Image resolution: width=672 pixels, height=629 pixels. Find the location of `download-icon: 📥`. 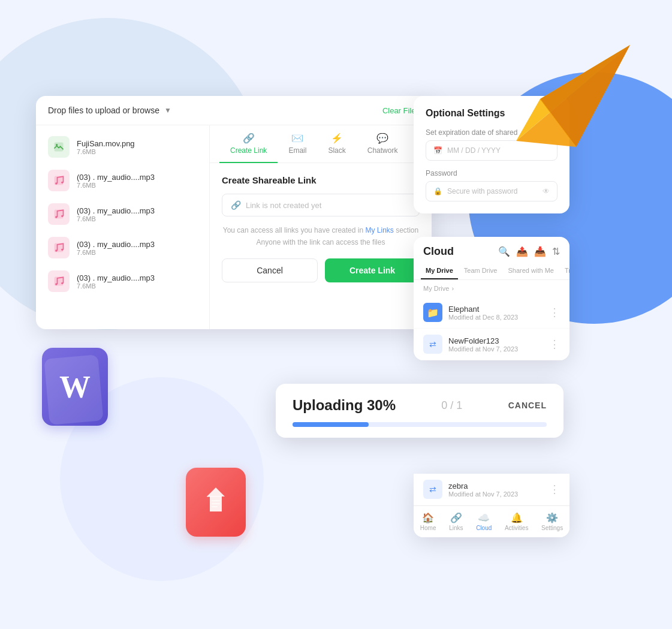

download-icon: 📥 is located at coordinates (540, 252).